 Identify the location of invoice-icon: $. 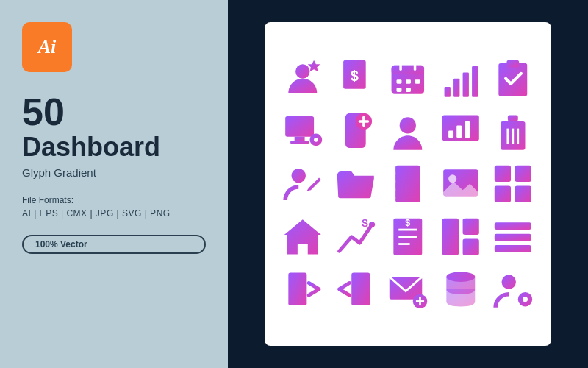
(408, 237).